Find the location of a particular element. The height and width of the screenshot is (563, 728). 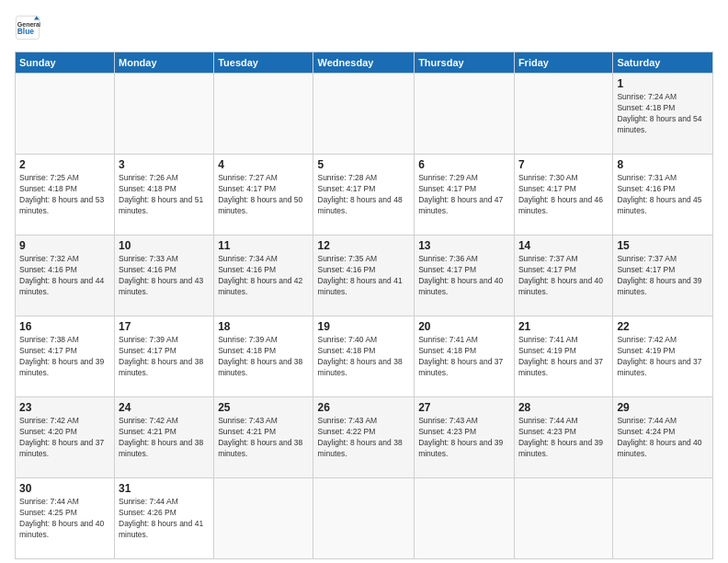

calendar-cell: 3Sunrise: 7:26 AMSunset: 4:18 PMDaylight… is located at coordinates (165, 195).